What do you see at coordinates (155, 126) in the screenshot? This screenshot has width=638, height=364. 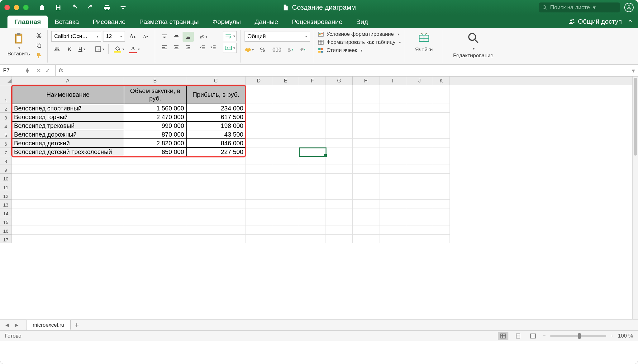 I see `cell: 990 000` at bounding box center [155, 126].